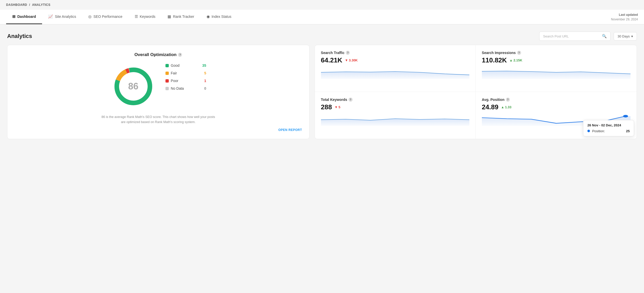  Describe the element at coordinates (575, 36) in the screenshot. I see `search-url-field: 🔍` at that location.